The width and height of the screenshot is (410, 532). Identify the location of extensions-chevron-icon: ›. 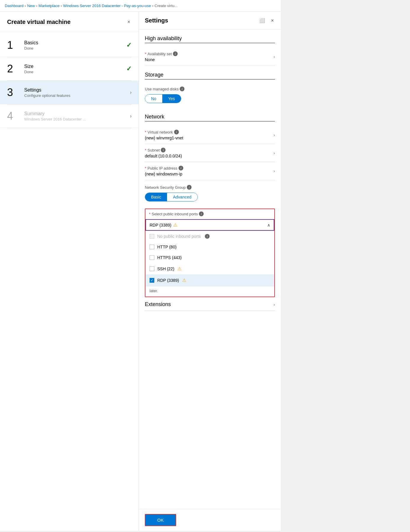
(274, 305).